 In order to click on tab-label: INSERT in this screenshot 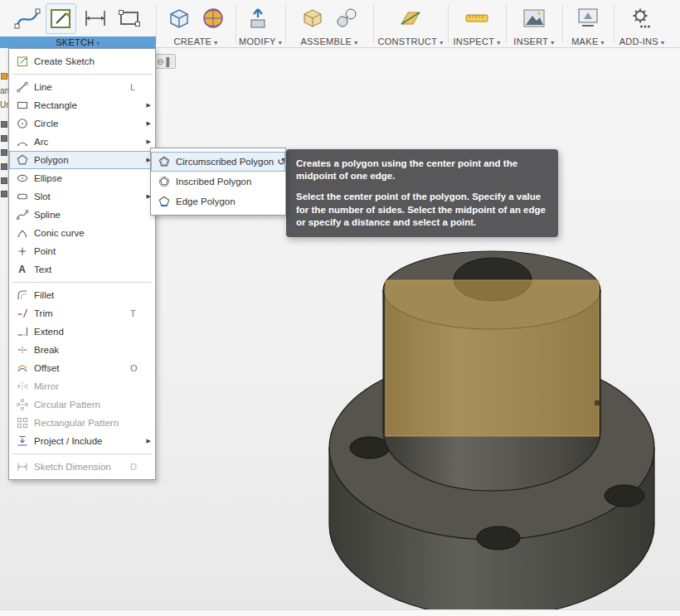, I will do `click(531, 41)`.